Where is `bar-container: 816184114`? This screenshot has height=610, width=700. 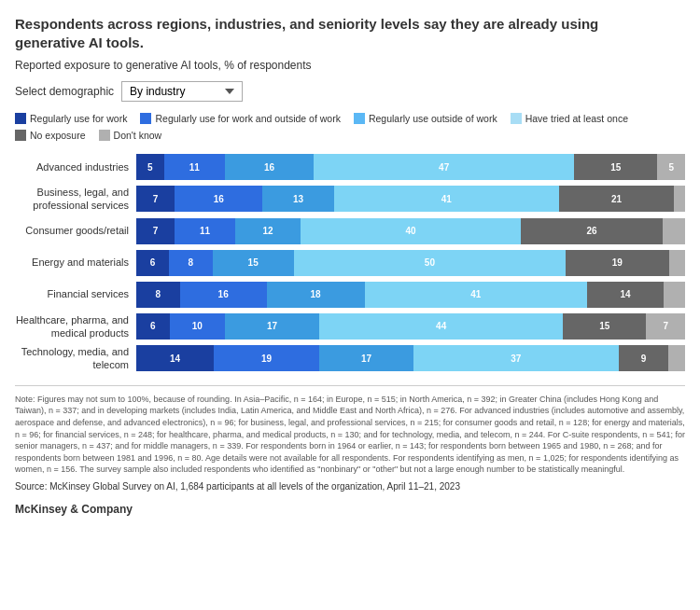
bar-container: 816184114 is located at coordinates (411, 295).